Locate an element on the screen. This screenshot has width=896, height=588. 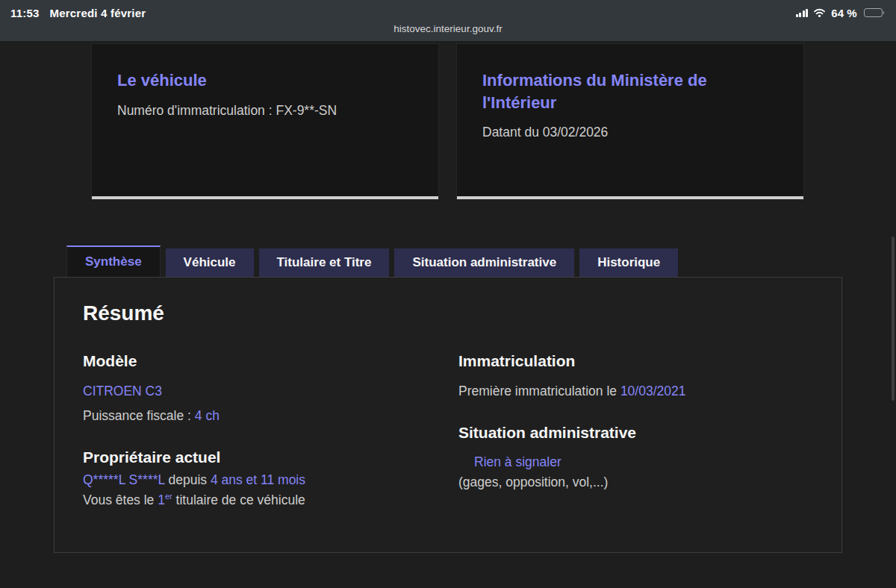
summary-heading: Résumé is located at coordinates (448, 313).